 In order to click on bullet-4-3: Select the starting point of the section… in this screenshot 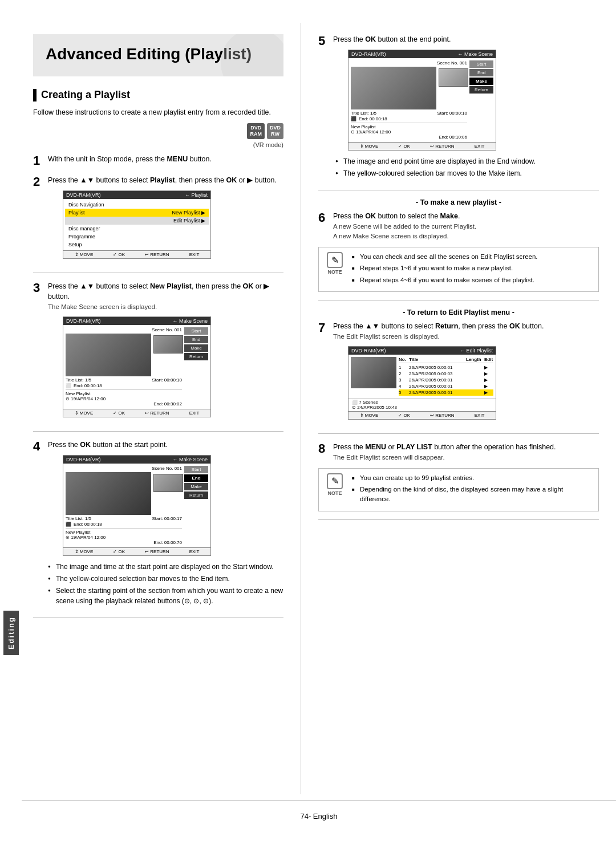, I will do `click(165, 596)`.